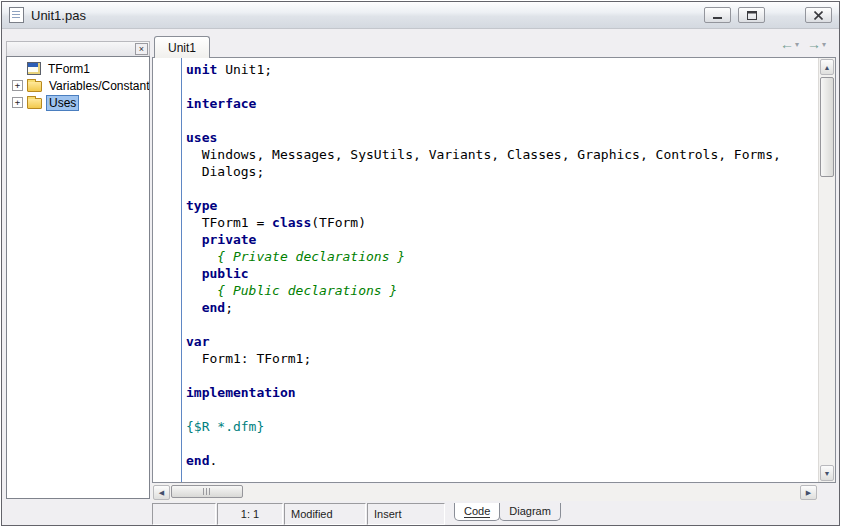 This screenshot has width=841, height=527. What do you see at coordinates (142, 49) in the screenshot?
I see `explorer-close-button: ×` at bounding box center [142, 49].